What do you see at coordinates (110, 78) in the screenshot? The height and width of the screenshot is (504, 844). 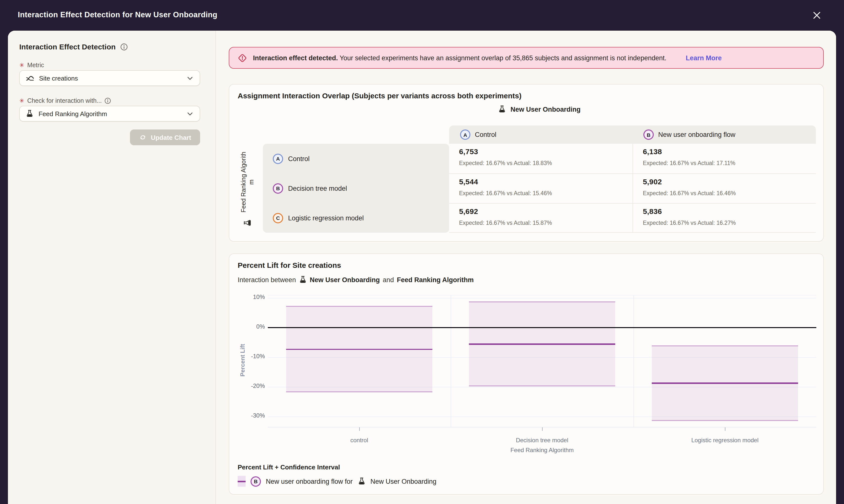 I see `metric-select-value: Site creations` at bounding box center [110, 78].